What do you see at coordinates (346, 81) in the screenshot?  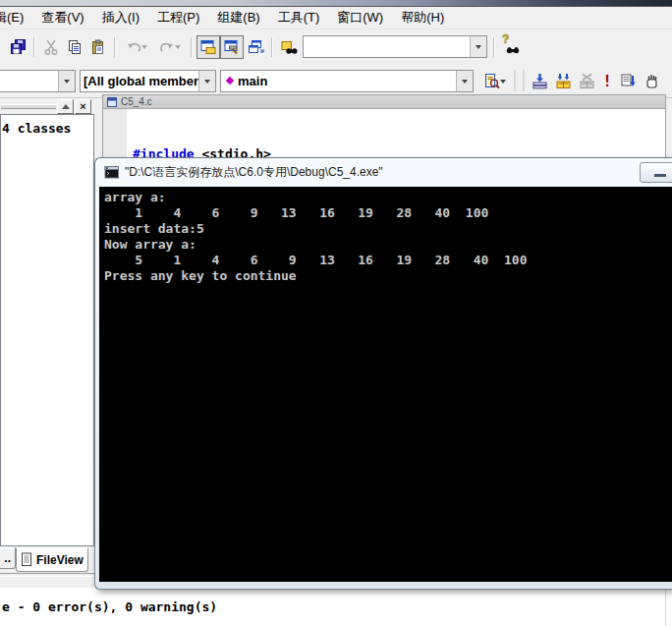 I see `function-combobox-value: main` at bounding box center [346, 81].